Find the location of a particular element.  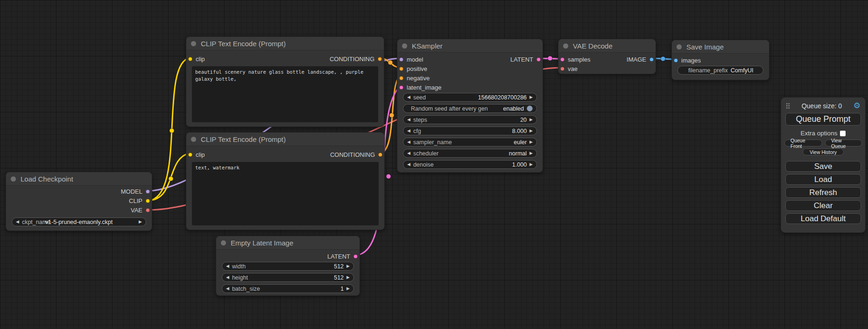

extra-options-checkbox is located at coordinates (843, 133).